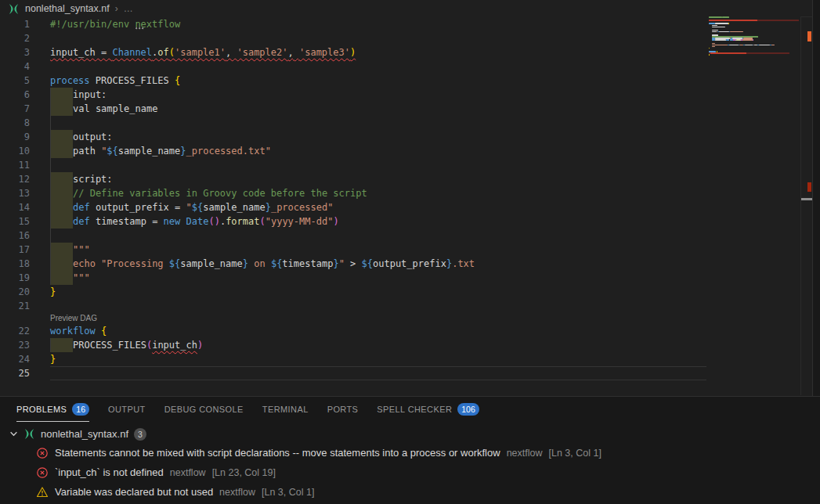 The image size is (820, 504). What do you see at coordinates (204, 409) in the screenshot?
I see `panel-tab-label: DEBUG CONSOLE` at bounding box center [204, 409].